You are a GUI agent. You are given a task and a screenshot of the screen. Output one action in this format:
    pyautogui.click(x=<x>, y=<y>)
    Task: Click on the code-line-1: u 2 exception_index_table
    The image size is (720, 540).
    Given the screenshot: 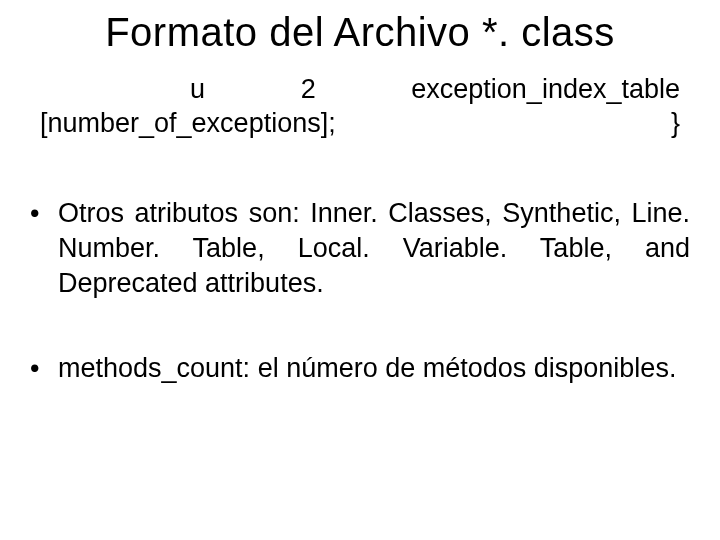 What is the action you would take?
    pyautogui.click(x=360, y=90)
    